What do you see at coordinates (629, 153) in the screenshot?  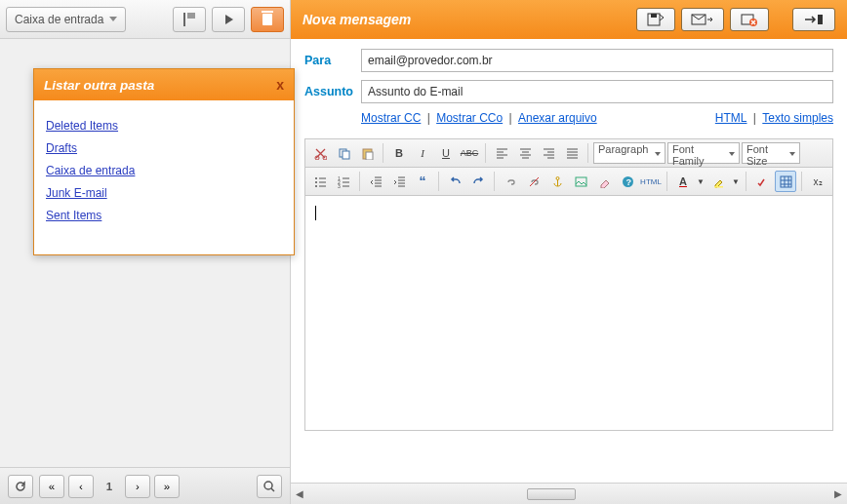 I see `paragraph-format-select: Paragraph` at bounding box center [629, 153].